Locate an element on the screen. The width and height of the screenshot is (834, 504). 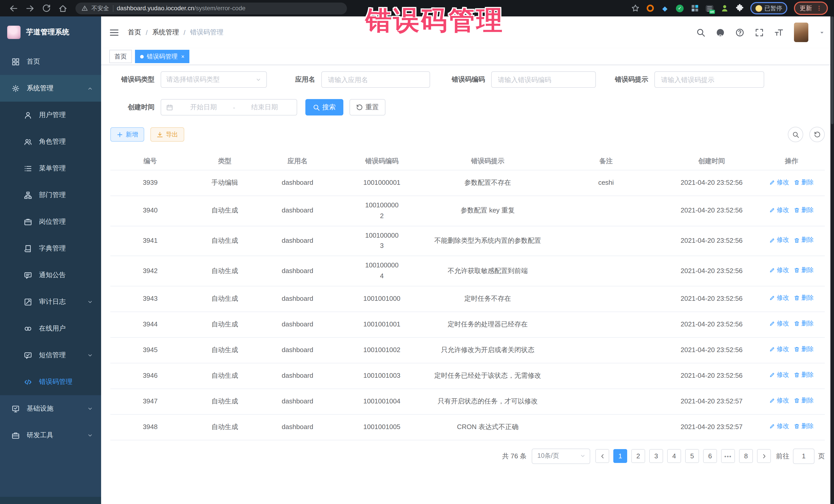
url-text: dashboard.yudao.iocoder.cn/system/error-… is located at coordinates (181, 8).